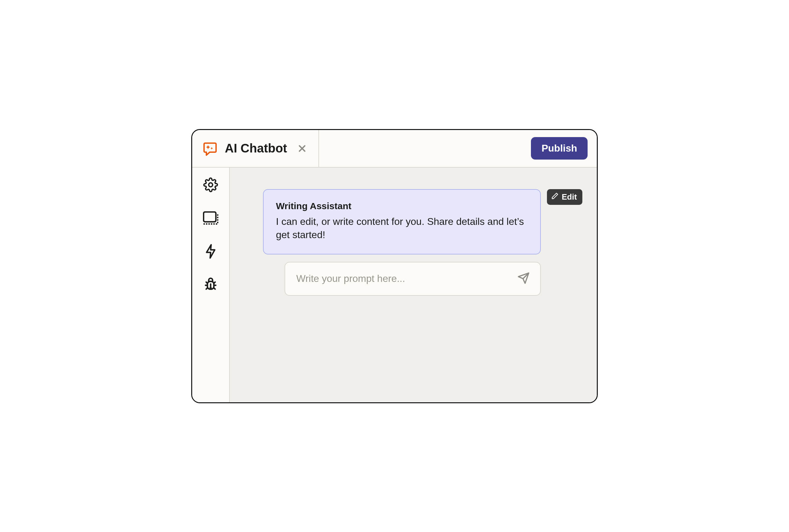 The image size is (789, 532). I want to click on sidebar, so click(211, 285).